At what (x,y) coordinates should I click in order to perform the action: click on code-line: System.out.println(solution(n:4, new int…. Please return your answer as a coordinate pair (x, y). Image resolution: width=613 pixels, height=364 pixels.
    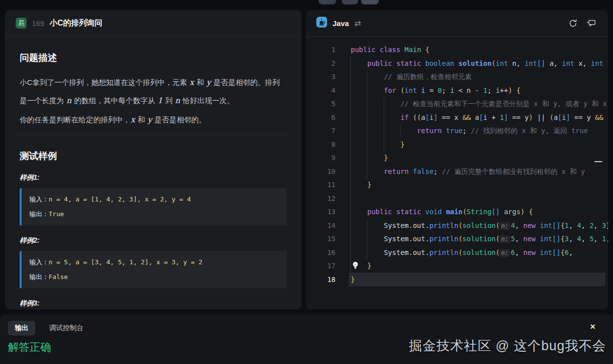
    Looking at the image, I should click on (479, 226).